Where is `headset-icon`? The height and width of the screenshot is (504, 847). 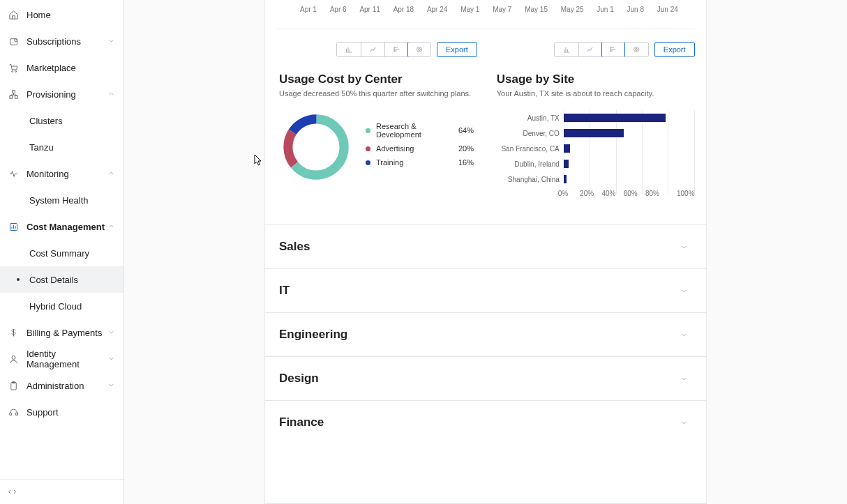
headset-icon is located at coordinates (14, 413).